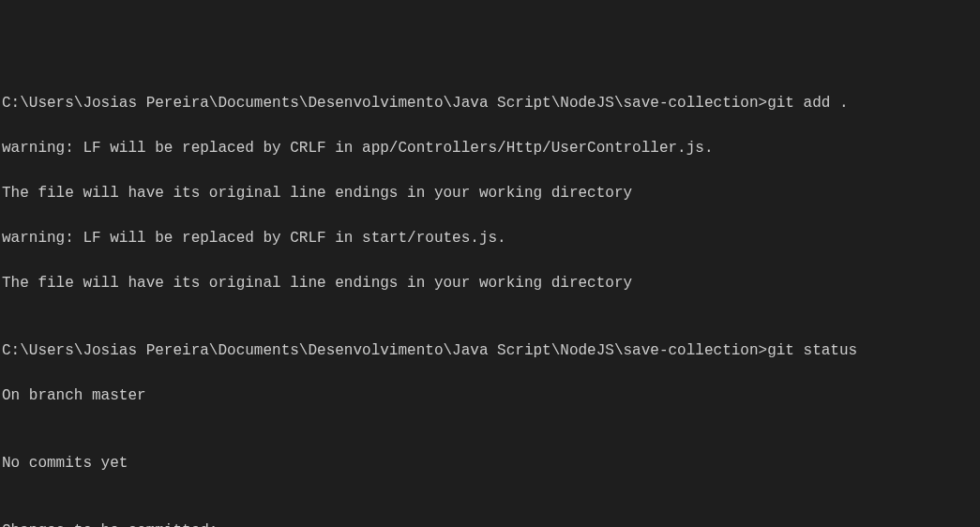  What do you see at coordinates (812, 351) in the screenshot?
I see `command-text: git status` at bounding box center [812, 351].